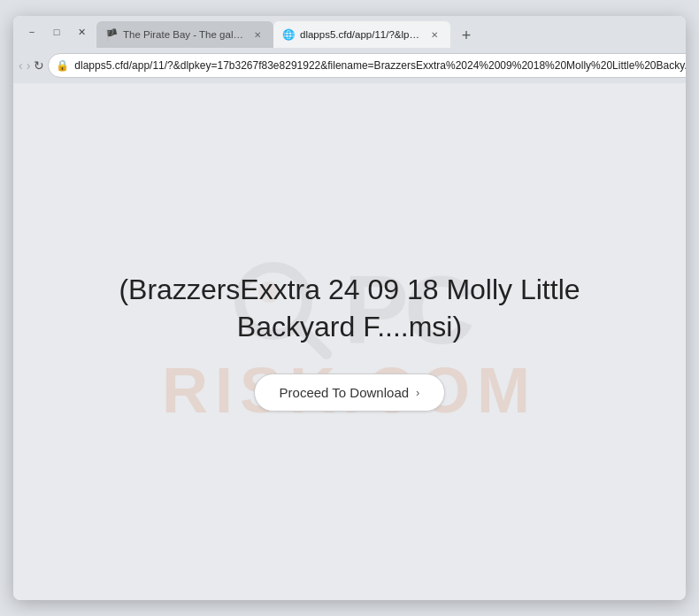 This screenshot has width=699, height=616. I want to click on address-bar-area: ‹ › ↻ 🔒 dlapps5.cfd/app/11/?&dlpkey=17b3…, so click(350, 65).